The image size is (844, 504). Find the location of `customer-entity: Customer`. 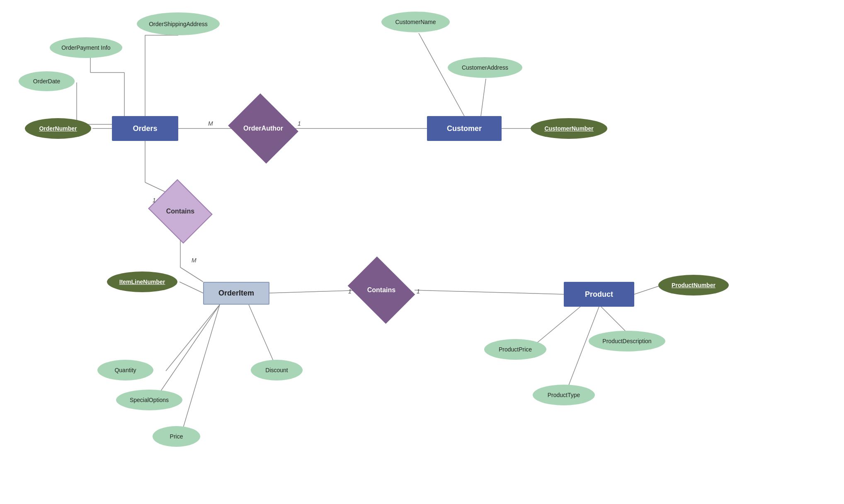

customer-entity: Customer is located at coordinates (464, 128).